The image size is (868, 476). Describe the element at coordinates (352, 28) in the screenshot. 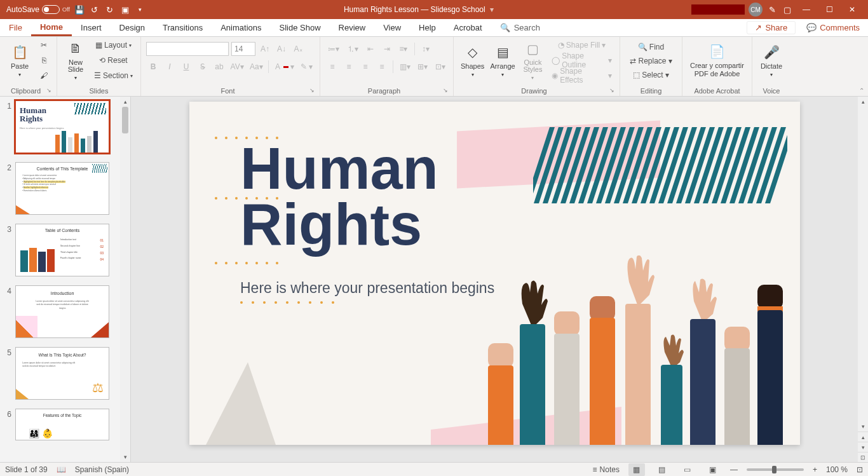

I see `tab-review: Review` at that location.